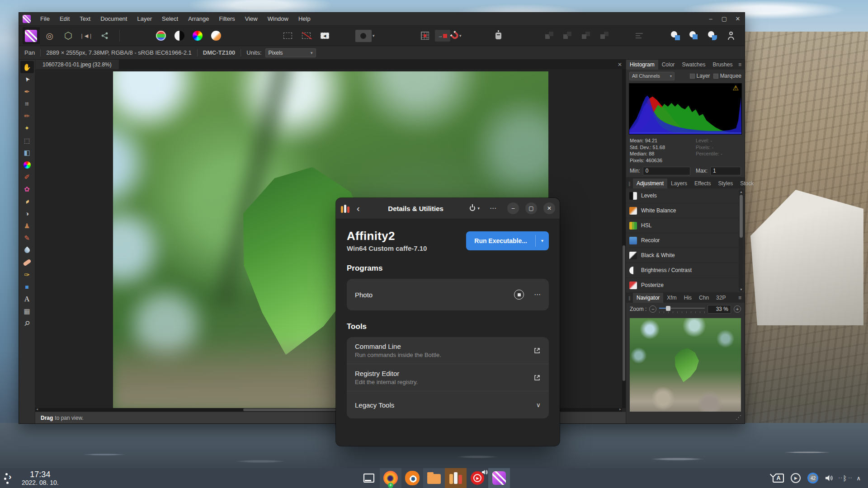  Describe the element at coordinates (27, 140) in the screenshot. I see `marquee-tool: ⬚` at that location.